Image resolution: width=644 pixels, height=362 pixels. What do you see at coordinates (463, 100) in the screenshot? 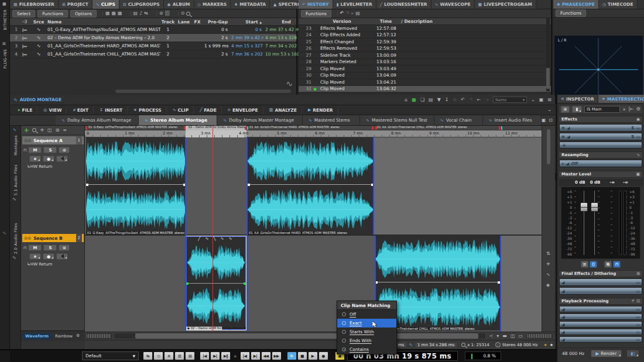
I see `undo-icon: ↶` at bounding box center [463, 100].